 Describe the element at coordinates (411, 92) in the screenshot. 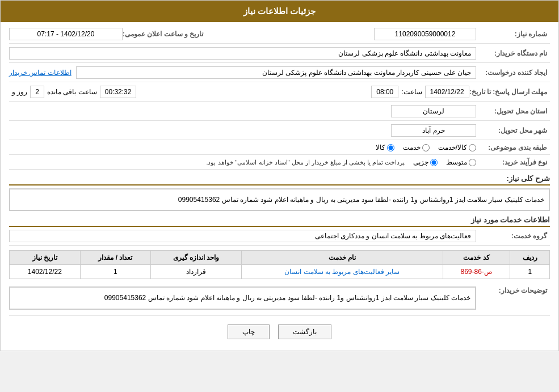

I see `deadline-time-label: ساعت:` at that location.